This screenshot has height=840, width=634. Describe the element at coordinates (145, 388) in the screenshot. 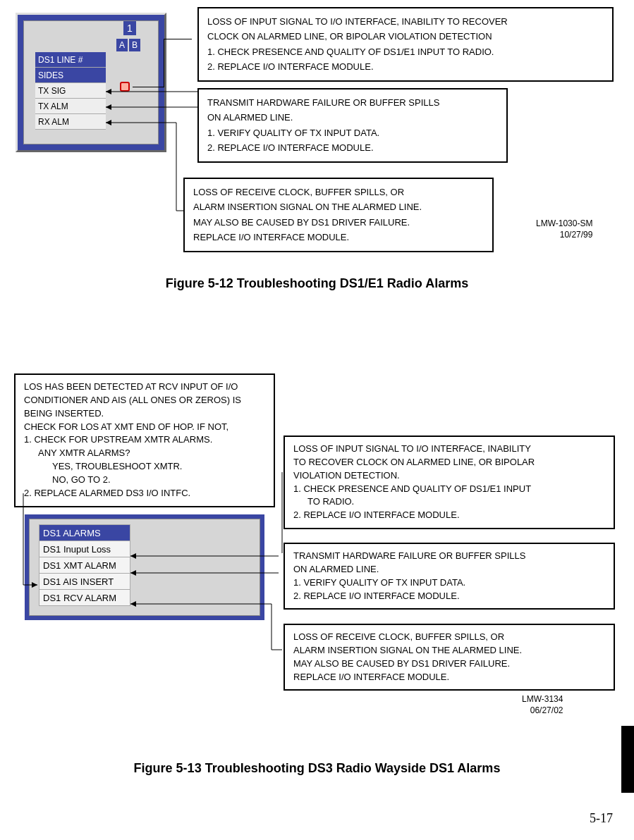

I see `callout-text: LOS HAS BEEN DETECTED AT RCV INPUT OF I/…` at that location.